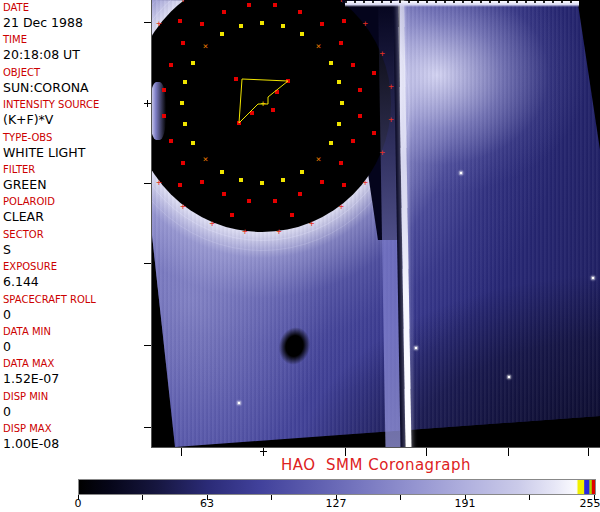 This screenshot has width=600, height=512. I want to click on bottom-axis-line, so click(376, 448).